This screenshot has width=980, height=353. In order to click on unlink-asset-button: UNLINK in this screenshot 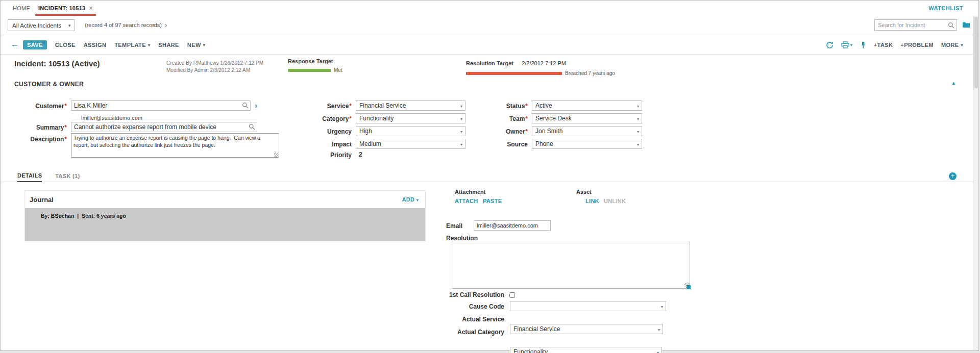, I will do `click(615, 201)`.